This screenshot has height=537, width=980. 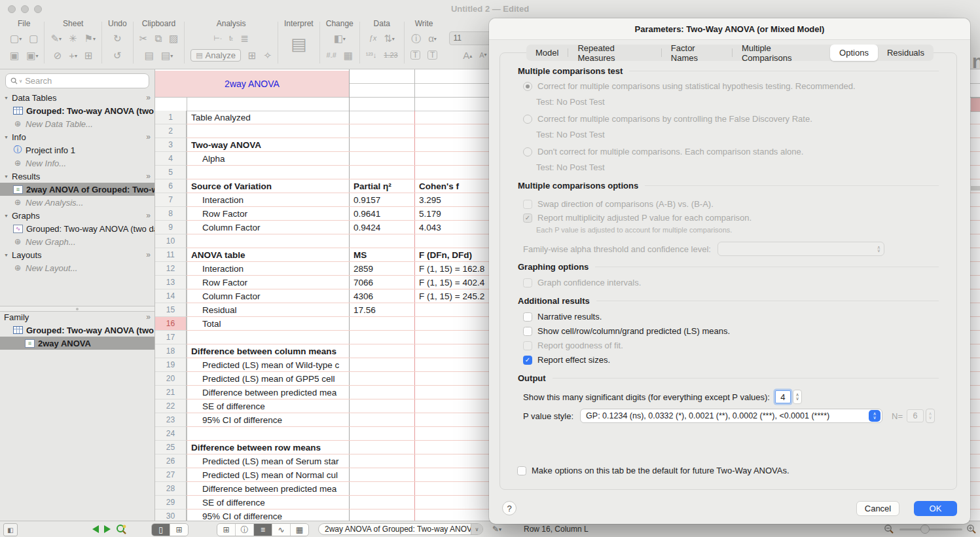 I want to click on n-value-stepper: ∧∨, so click(x=930, y=416).